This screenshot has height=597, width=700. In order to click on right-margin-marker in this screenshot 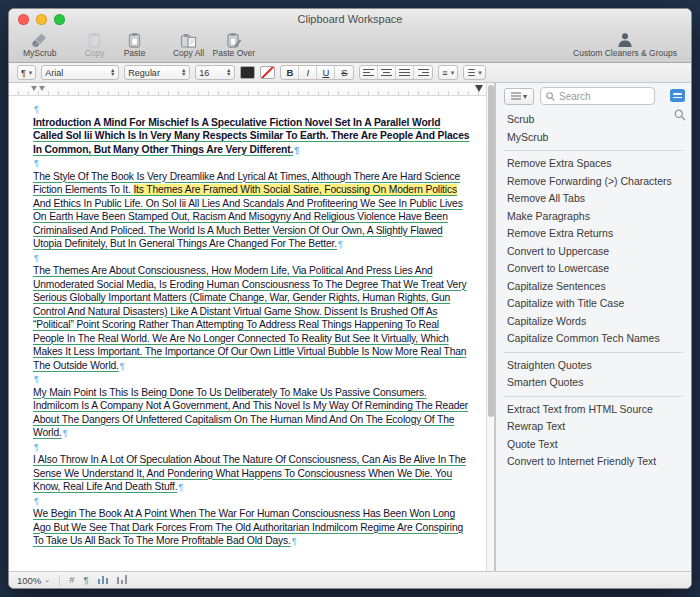, I will do `click(479, 88)`.